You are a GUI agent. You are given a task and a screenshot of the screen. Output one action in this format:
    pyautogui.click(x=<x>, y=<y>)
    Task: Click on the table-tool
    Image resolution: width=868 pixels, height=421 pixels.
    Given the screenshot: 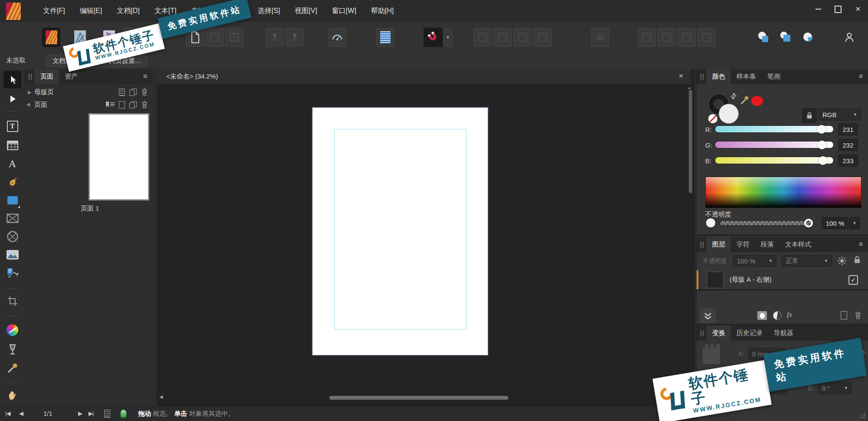 What is the action you would take?
    pyautogui.click(x=12, y=145)
    